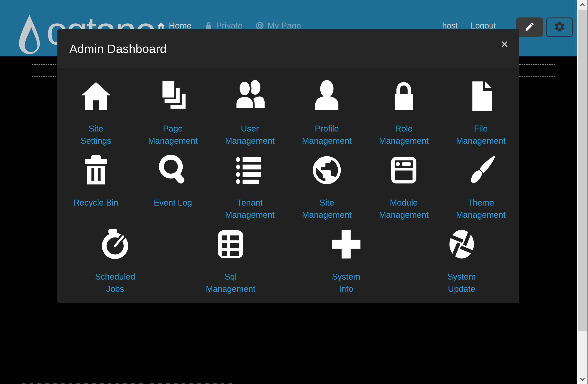  What do you see at coordinates (560, 27) in the screenshot?
I see `gear-icon` at bounding box center [560, 27].